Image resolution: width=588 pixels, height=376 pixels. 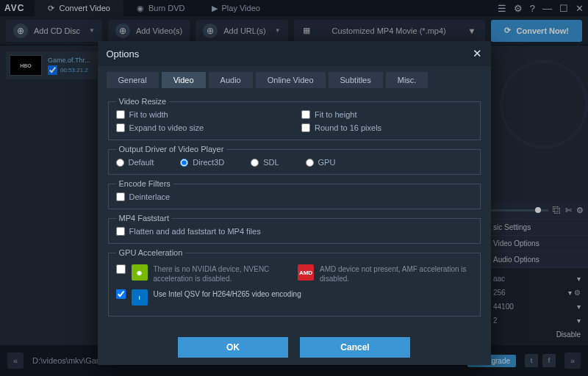 I want to click on radio-direct3d: Direct3D, so click(x=202, y=162).